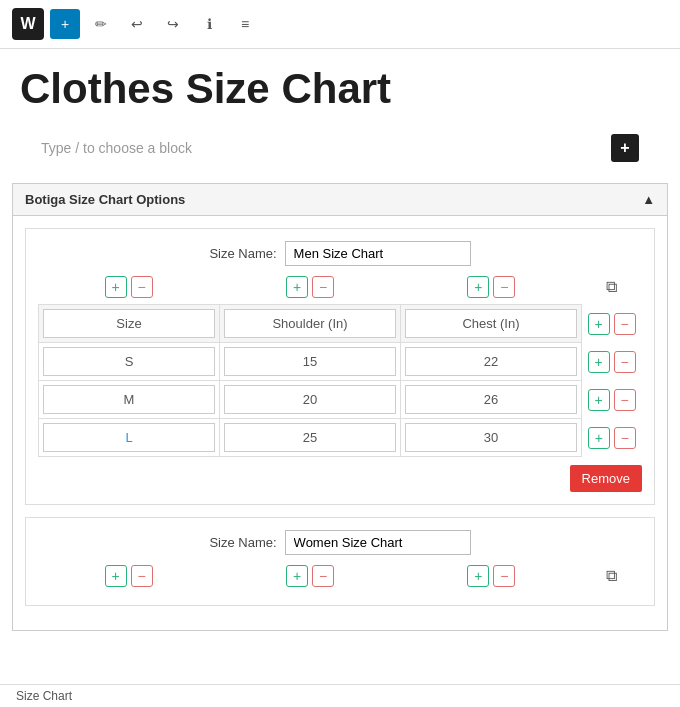 This screenshot has height=707, width=680. Describe the element at coordinates (340, 148) in the screenshot. I see `block-input-area: Type / to choose a block +` at that location.